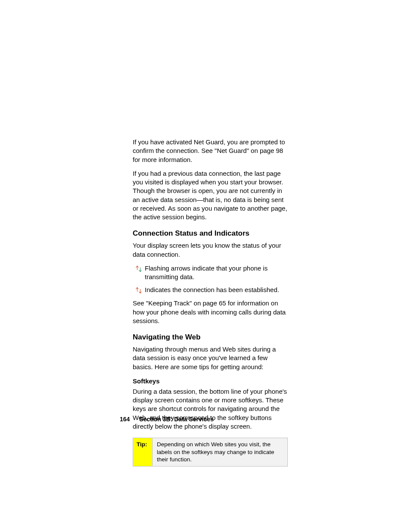  What do you see at coordinates (210, 452) in the screenshot?
I see `tip-box: Tip: Depending on which Web sites you vi…` at bounding box center [210, 452].